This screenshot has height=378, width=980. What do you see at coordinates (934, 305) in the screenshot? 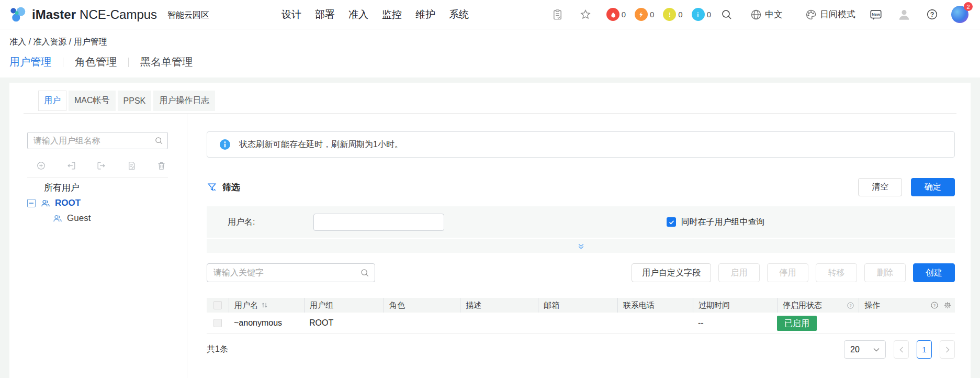
I see `table-help-icon: ?` at bounding box center [934, 305].